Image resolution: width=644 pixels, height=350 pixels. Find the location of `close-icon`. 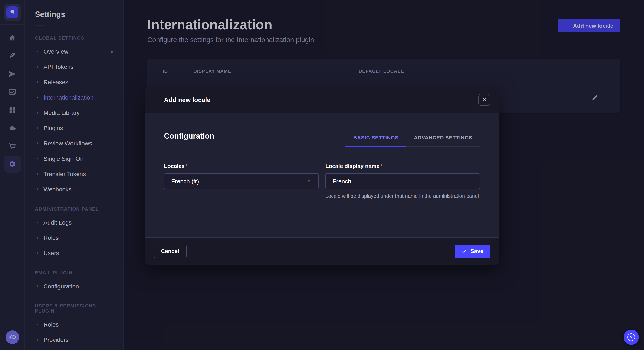

close-icon is located at coordinates (484, 100).